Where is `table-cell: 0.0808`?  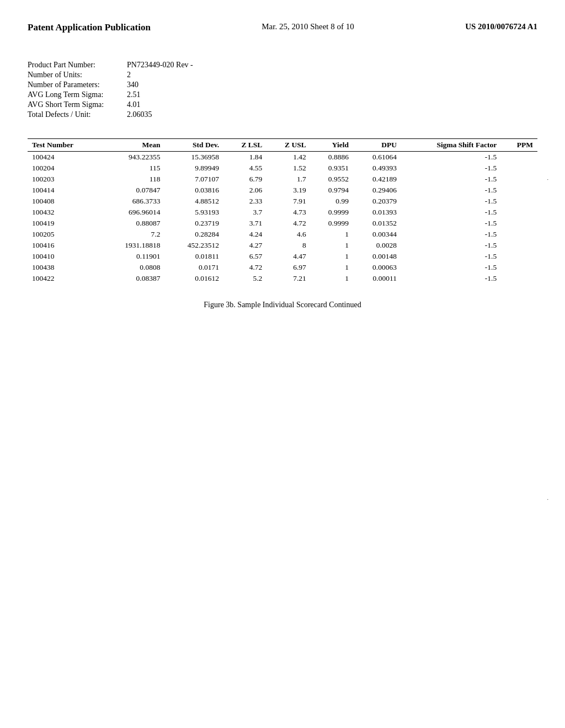 table-cell: 0.0808 is located at coordinates (132, 267).